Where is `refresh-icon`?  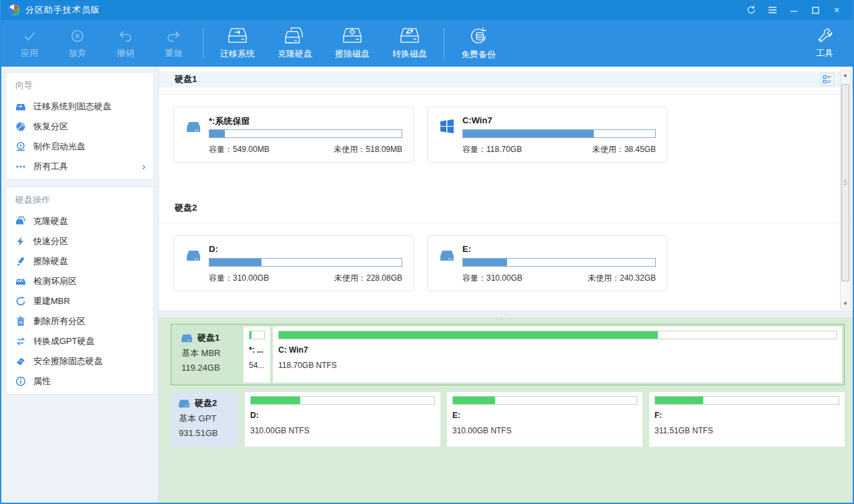
refresh-icon is located at coordinates (751, 10).